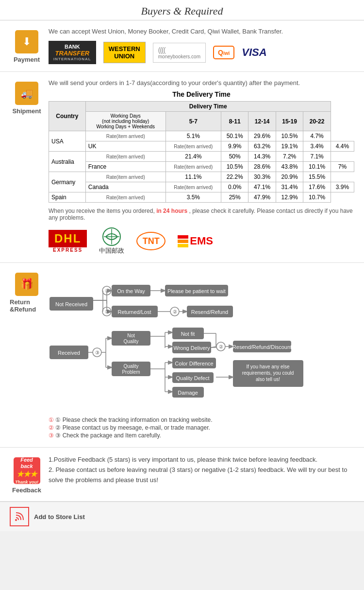 This screenshot has width=364, height=590. Describe the element at coordinates (210, 312) in the screenshot. I see `svg-text: Resend/Refund` at that location.